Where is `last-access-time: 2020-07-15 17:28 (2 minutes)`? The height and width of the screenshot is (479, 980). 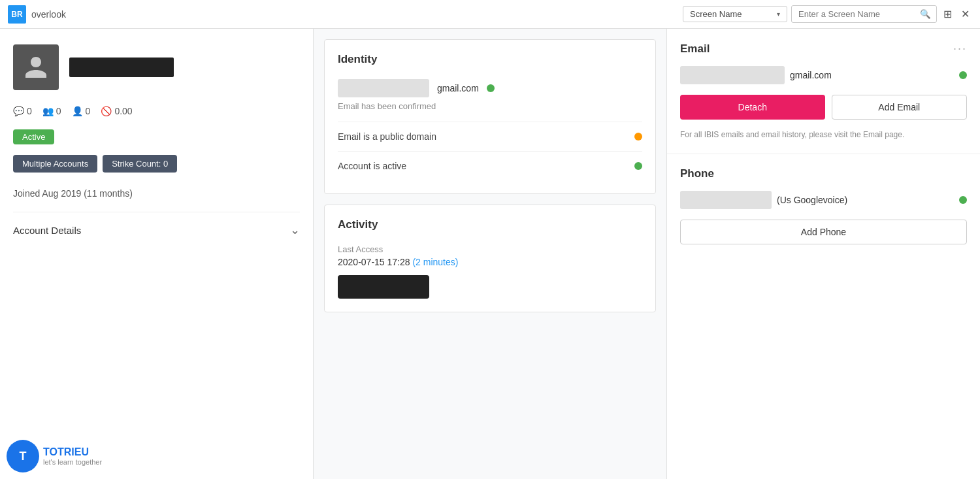 last-access-time: 2020-07-15 17:28 (2 minutes) is located at coordinates (490, 262).